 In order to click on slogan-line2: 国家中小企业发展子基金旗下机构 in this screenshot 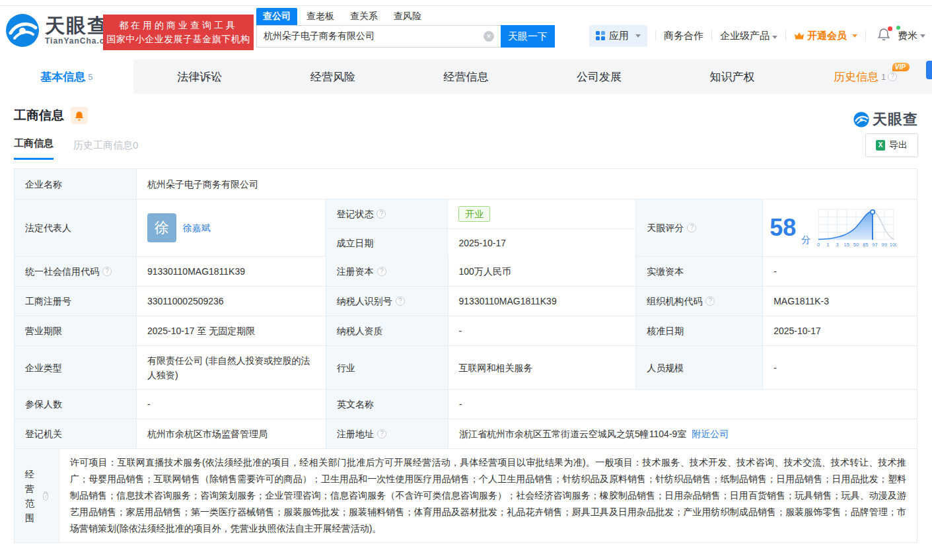, I will do `click(178, 40)`.